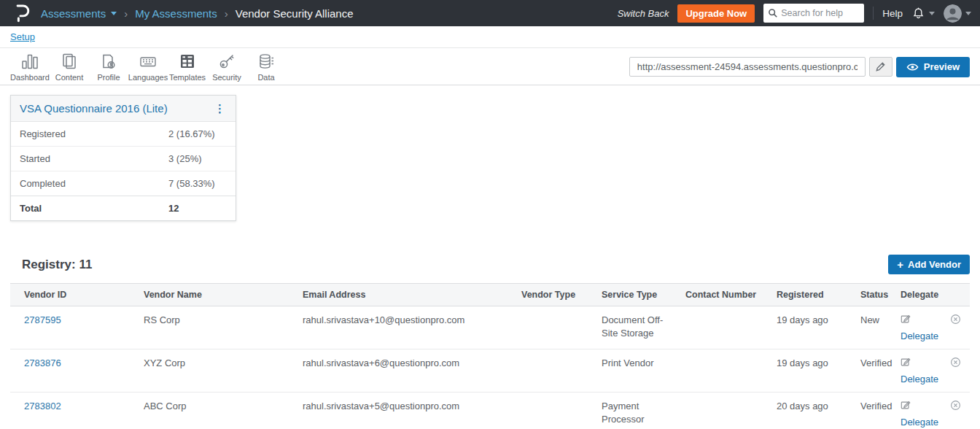 This screenshot has height=429, width=980. What do you see at coordinates (266, 67) in the screenshot?
I see `toolbar-item-data: Data` at bounding box center [266, 67].